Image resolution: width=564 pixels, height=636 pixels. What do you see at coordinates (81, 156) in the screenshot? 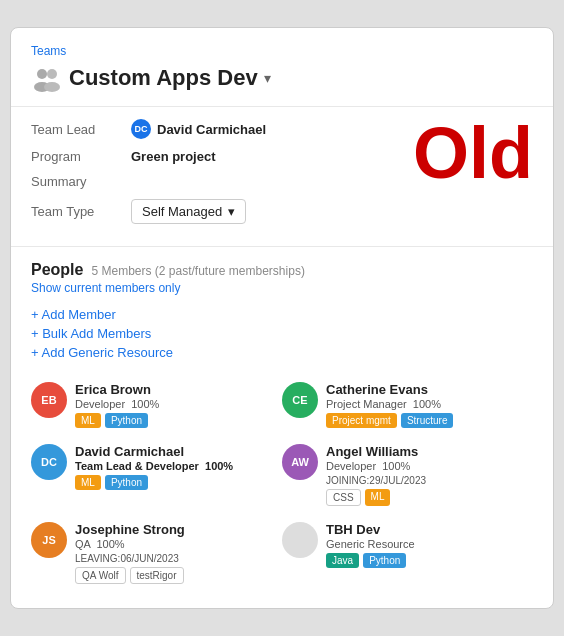
I see `program-label: Program` at bounding box center [81, 156].